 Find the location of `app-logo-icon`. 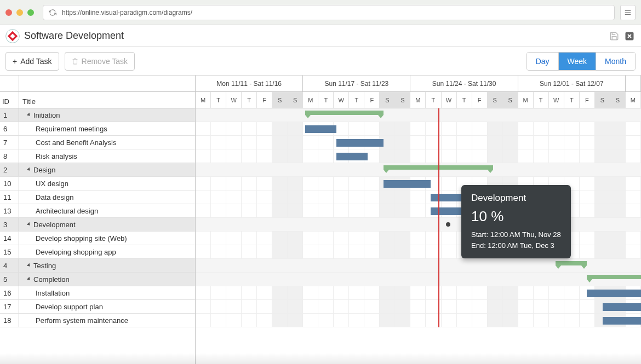

app-logo-icon is located at coordinates (13, 36).